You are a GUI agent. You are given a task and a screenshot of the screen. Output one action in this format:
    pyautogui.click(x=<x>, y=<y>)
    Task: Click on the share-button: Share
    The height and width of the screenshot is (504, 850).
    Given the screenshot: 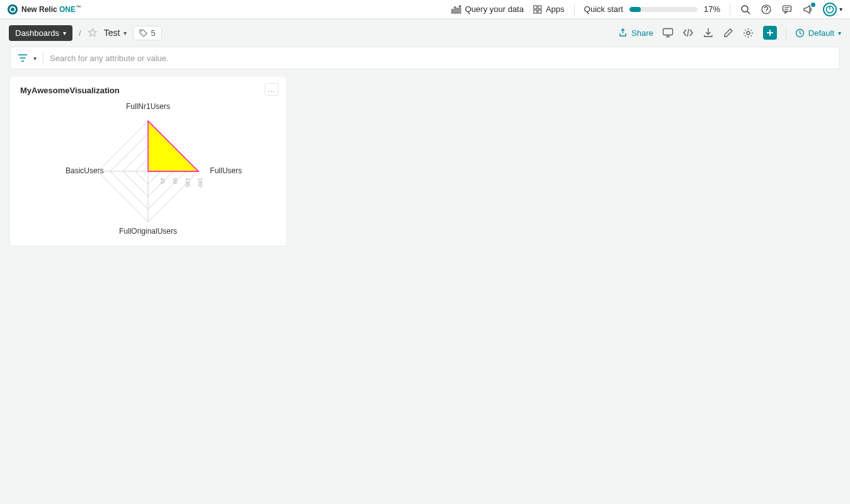 What is the action you would take?
    pyautogui.click(x=636, y=33)
    